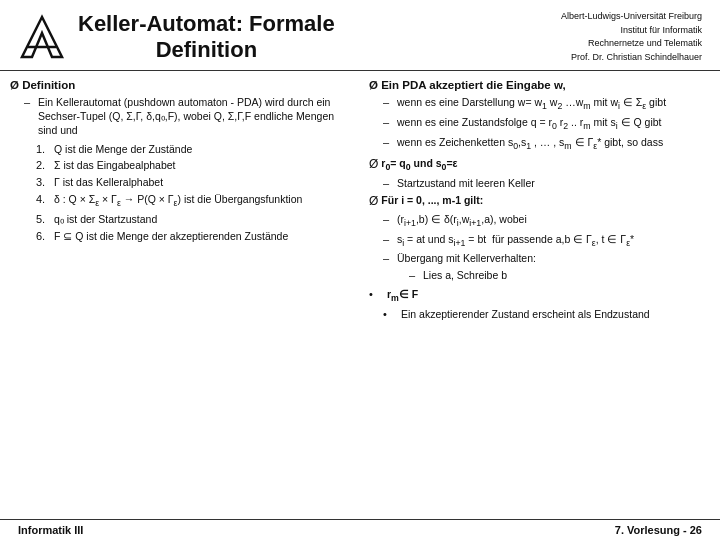 Image resolution: width=720 pixels, height=540 pixels. I want to click on list-item: – wenn es eine Zustandsfolge q = r0 r2 .…, so click(546, 124).